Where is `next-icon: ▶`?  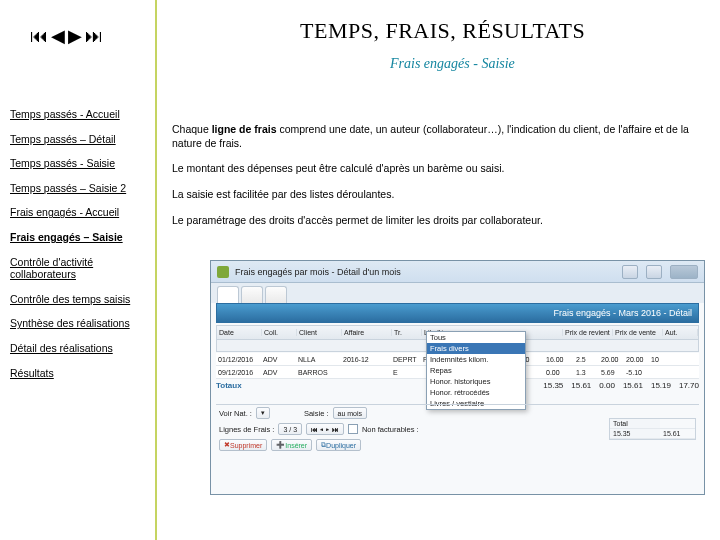 next-icon: ▶ is located at coordinates (75, 36).